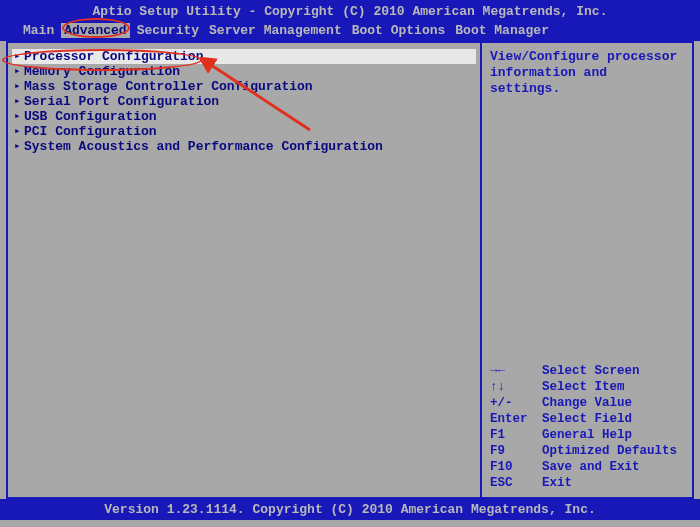 Image resolution: width=700 pixels, height=527 pixels. Describe the element at coordinates (516, 451) in the screenshot. I see `legend-key: F9` at that location.